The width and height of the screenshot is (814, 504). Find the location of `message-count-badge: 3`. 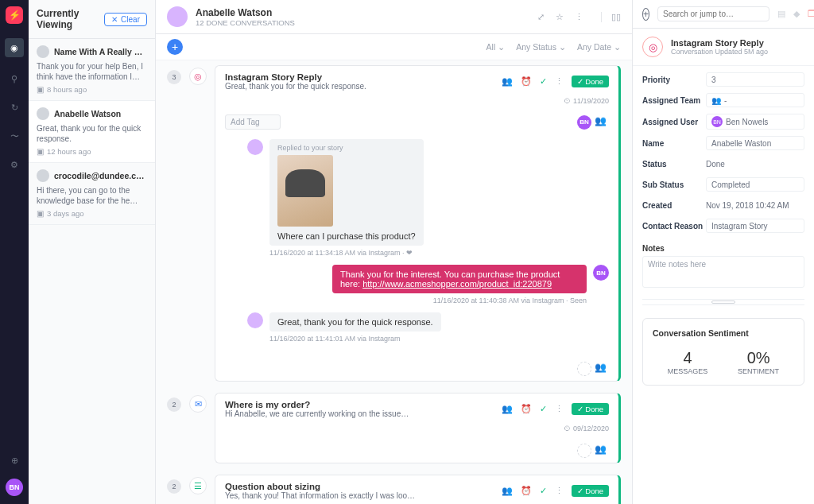

message-count-badge: 3 is located at coordinates (174, 77).